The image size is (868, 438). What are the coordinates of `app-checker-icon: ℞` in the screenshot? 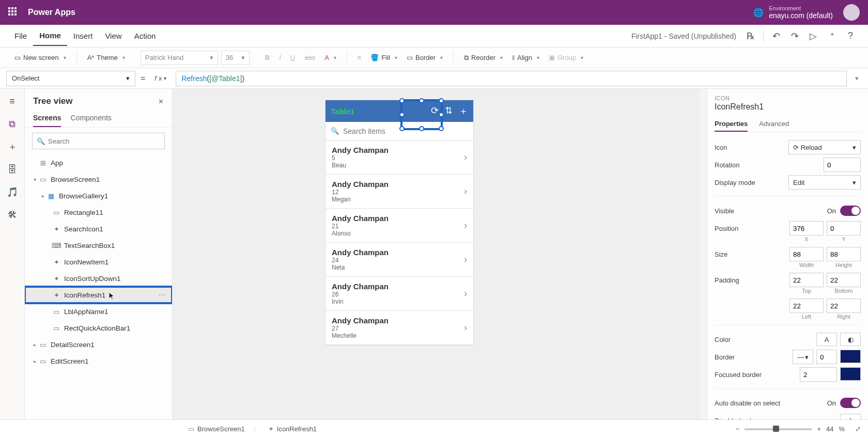 It's located at (751, 36).